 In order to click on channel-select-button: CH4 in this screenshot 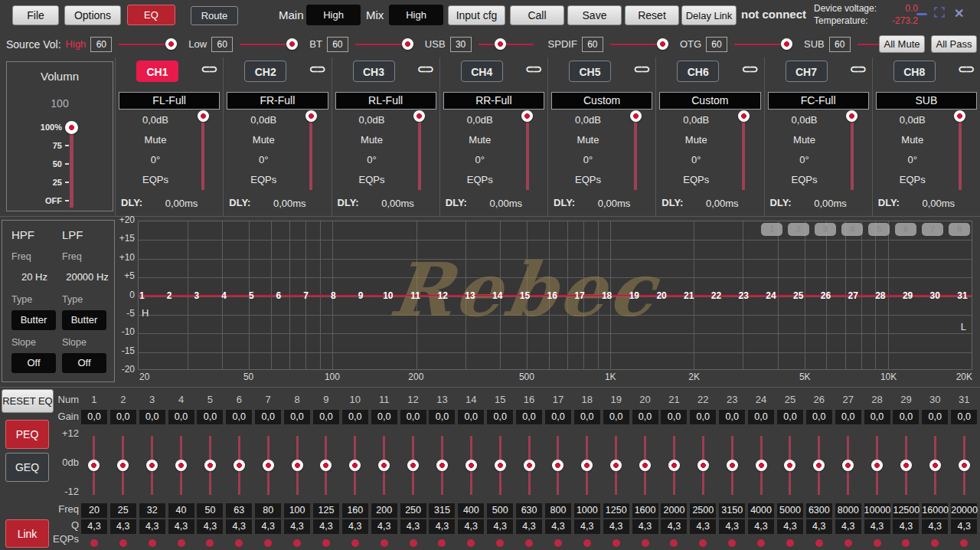, I will do `click(482, 71)`.